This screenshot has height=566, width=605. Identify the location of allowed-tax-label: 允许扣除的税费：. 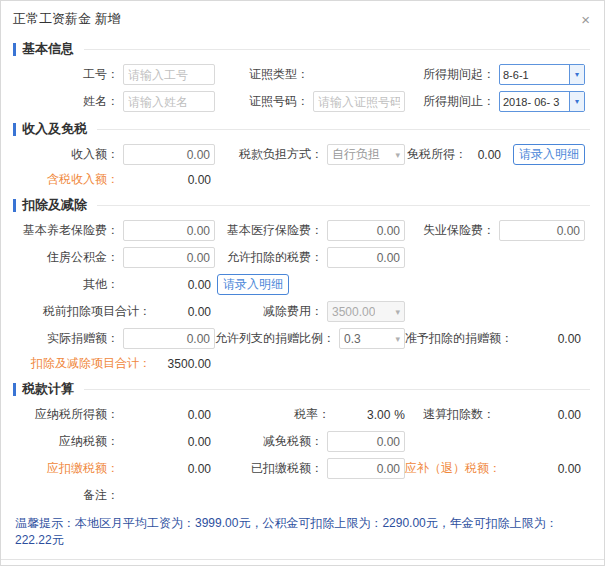
(277, 258).